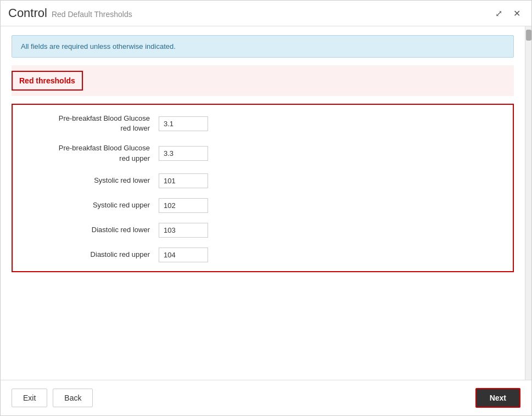 The height and width of the screenshot is (416, 532). Describe the element at coordinates (87, 123) in the screenshot. I see `field-label-0: Pre-breakfast Blood Glucose red lower` at that location.